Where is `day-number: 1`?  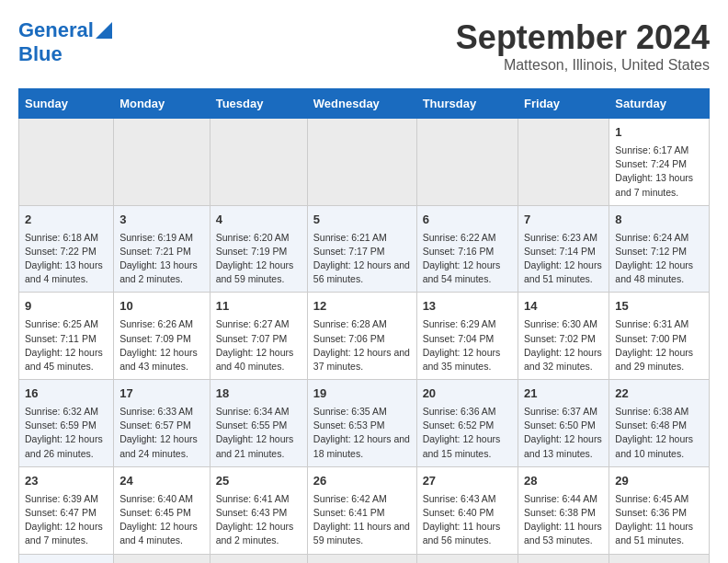
day-number: 1 is located at coordinates (659, 132).